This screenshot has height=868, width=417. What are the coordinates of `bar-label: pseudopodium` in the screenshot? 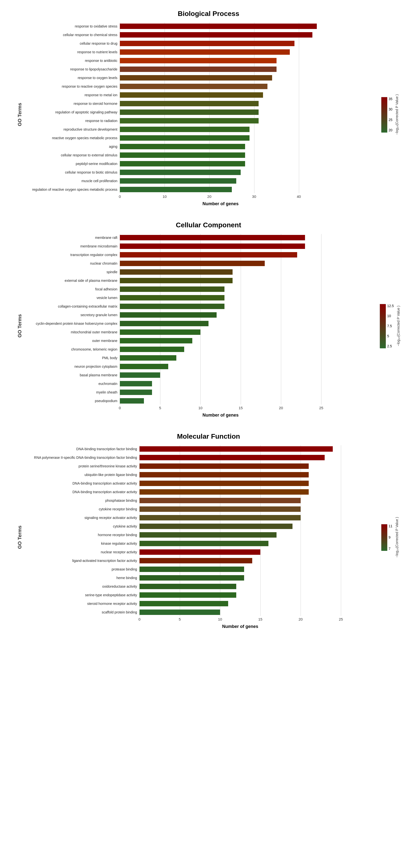 It's located at (73, 401).